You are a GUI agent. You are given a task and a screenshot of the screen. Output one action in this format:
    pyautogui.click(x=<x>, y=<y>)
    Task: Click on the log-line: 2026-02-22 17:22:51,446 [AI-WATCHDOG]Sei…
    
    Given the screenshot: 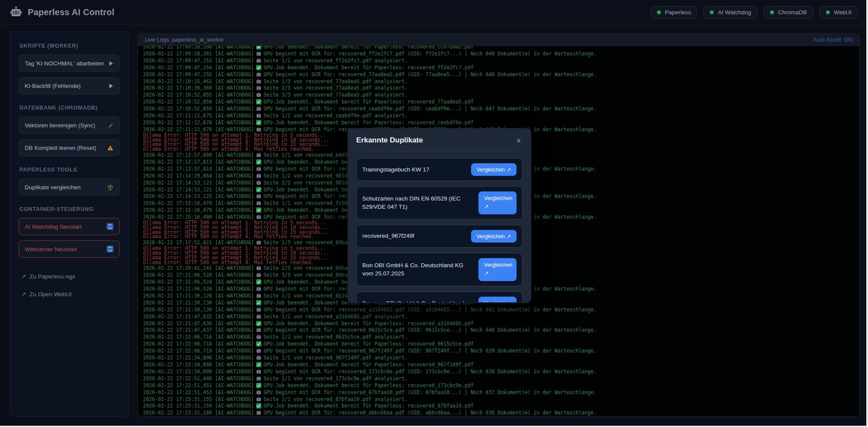 What is the action you would take?
    pyautogui.click(x=499, y=378)
    